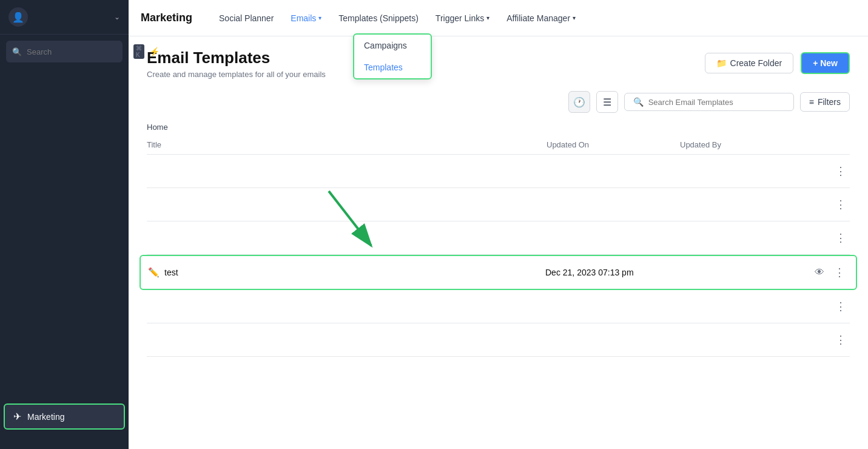  Describe the element at coordinates (64, 52) in the screenshot. I see `sidebar-search-box: 🔍 ⌘ K ⚡` at that location.